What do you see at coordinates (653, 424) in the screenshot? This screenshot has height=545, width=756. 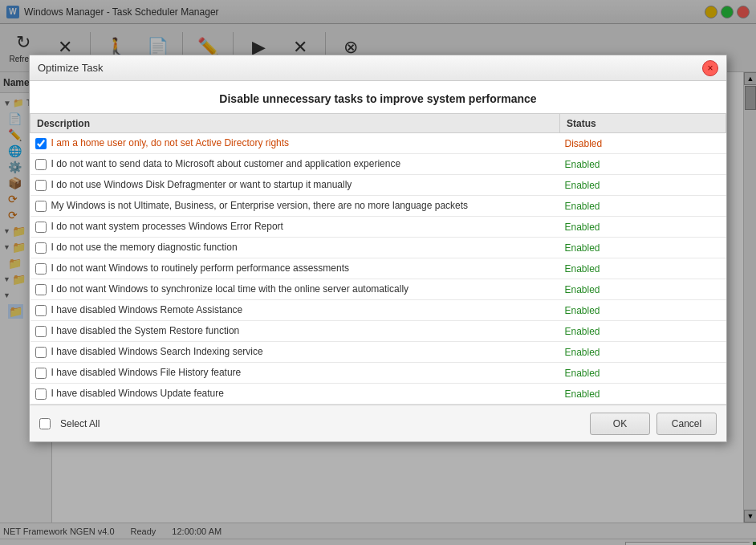 I see `footer-buttons: OK Cancel` at bounding box center [653, 424].